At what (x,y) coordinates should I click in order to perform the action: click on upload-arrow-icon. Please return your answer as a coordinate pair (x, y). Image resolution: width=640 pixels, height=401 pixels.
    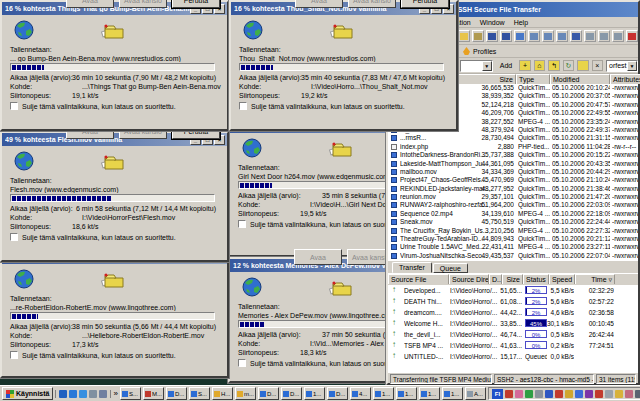
    Looking at the image, I should click on (506, 36).